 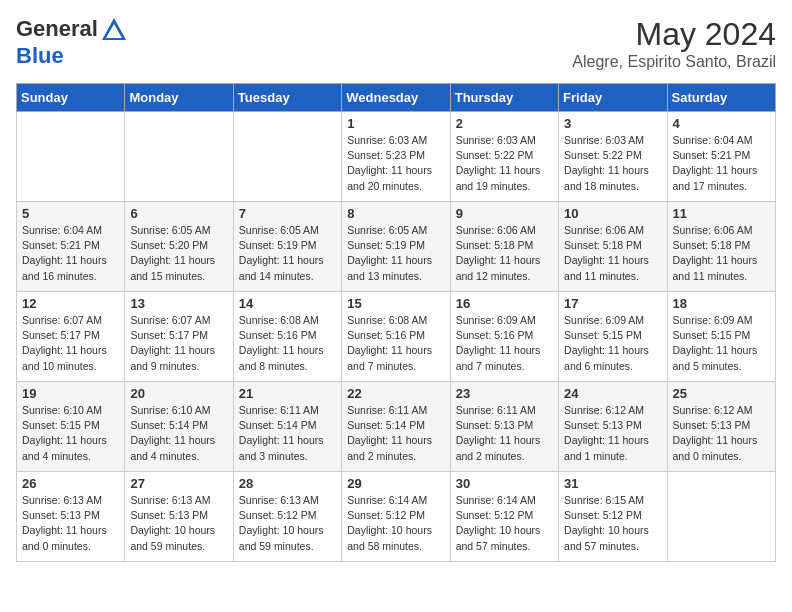 What do you see at coordinates (504, 517) in the screenshot?
I see `calendar-cell: 30Sunrise: 6:14 AM Sunset: 5:12 PM Dayli…` at bounding box center [504, 517].